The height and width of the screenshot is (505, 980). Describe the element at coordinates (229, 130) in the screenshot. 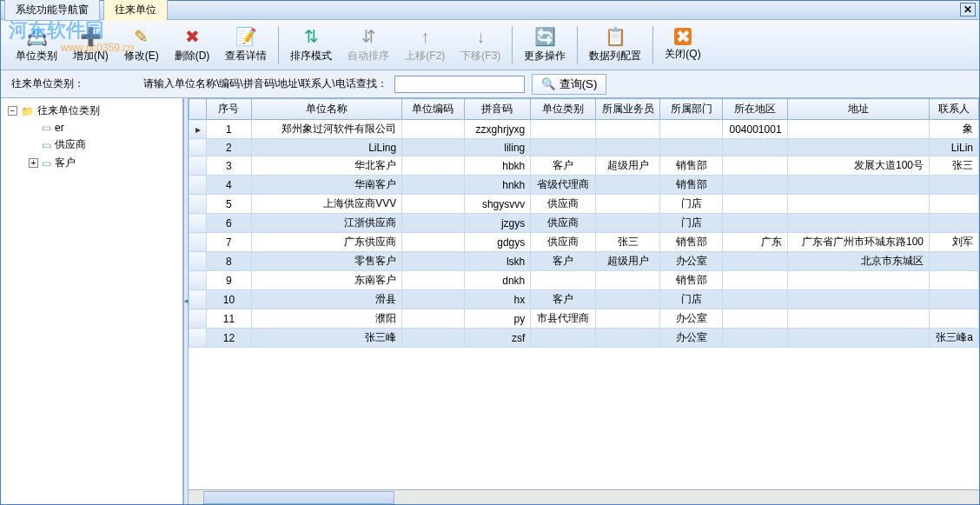

I see `cell-seq: 1` at that location.